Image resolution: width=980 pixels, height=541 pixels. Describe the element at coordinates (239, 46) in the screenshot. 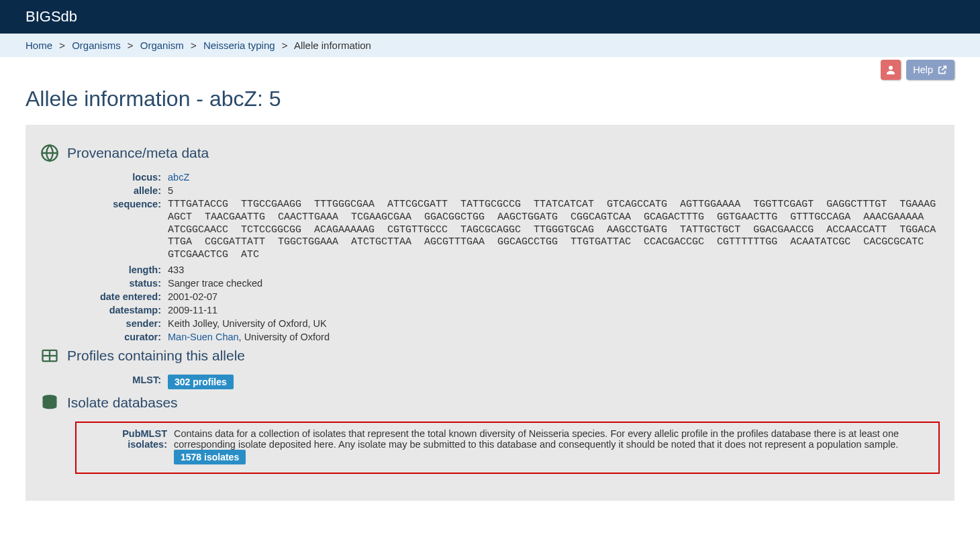

I see `breadcrumb-neisseria-typing: Neisseria typing` at that location.